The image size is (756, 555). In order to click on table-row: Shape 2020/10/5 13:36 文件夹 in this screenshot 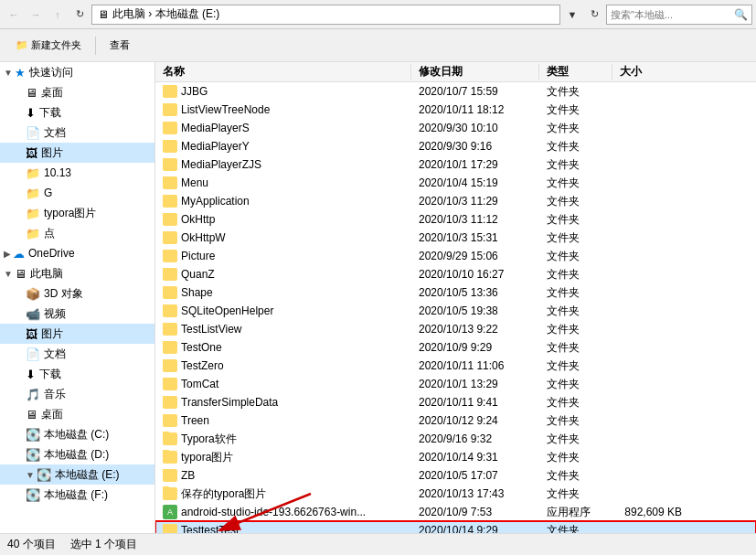, I will do `click(455, 293)`.